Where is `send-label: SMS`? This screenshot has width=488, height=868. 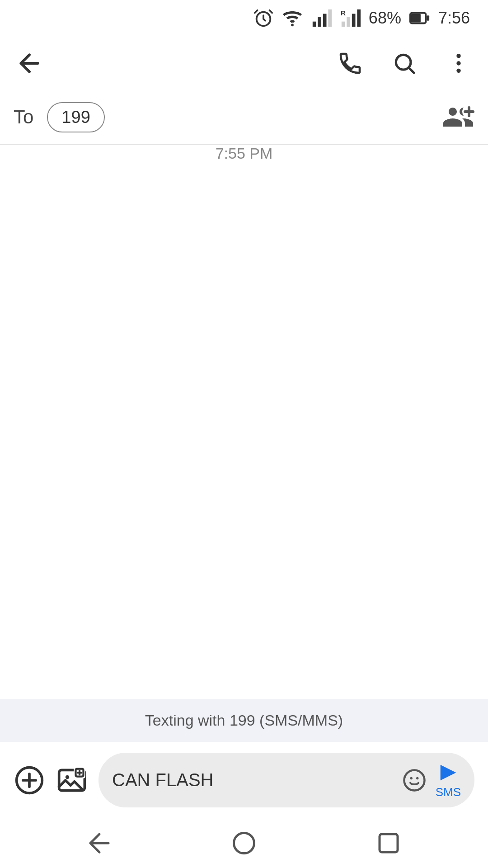 send-label: SMS is located at coordinates (448, 792).